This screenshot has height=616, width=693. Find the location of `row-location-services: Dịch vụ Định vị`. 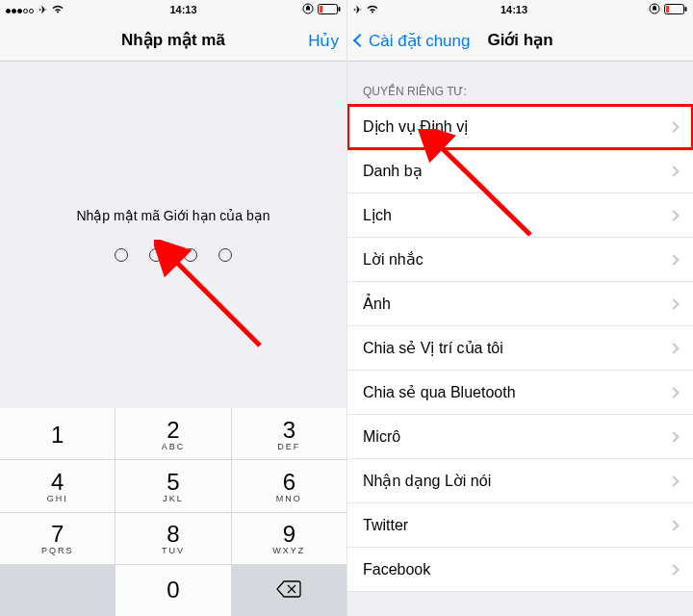

row-location-services: Dịch vụ Định vị is located at coordinates (520, 127).